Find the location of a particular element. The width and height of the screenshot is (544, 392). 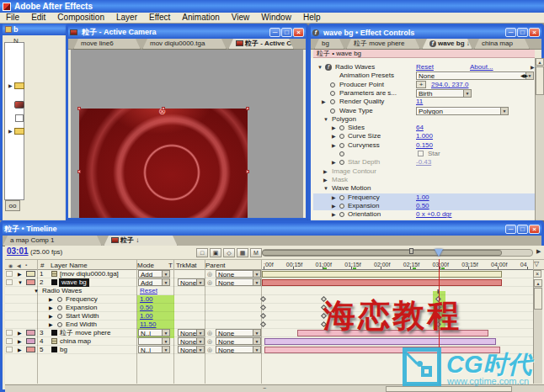

frame-blend-button: ▦ is located at coordinates (243, 252).